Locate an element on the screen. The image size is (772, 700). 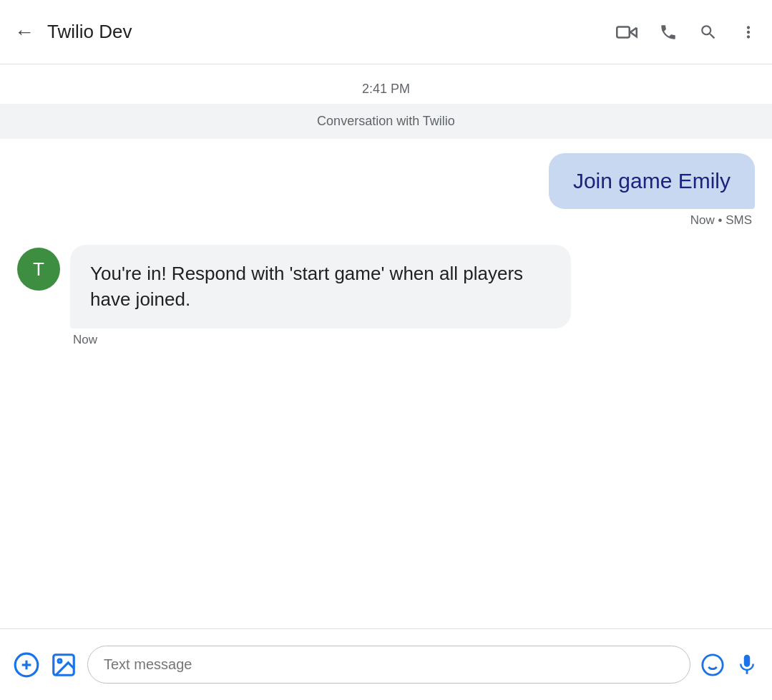
received-message-wrapper: T You're in! Respond with 'start game' w… is located at coordinates (386, 296).